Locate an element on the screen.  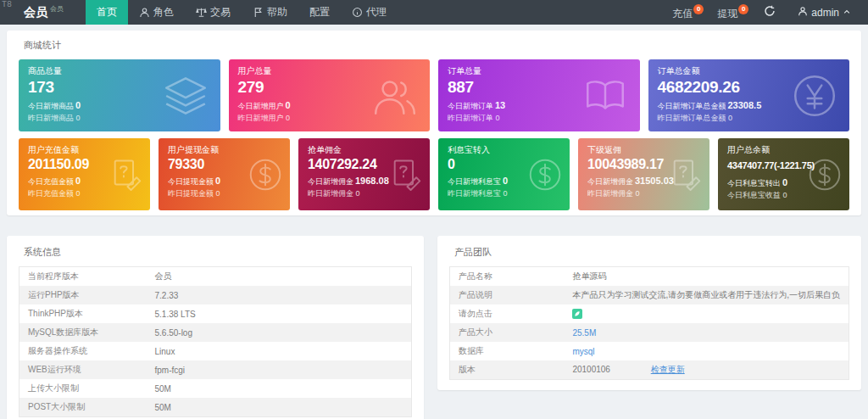
brand-sup-tag: 会员 is located at coordinates (57, 8).